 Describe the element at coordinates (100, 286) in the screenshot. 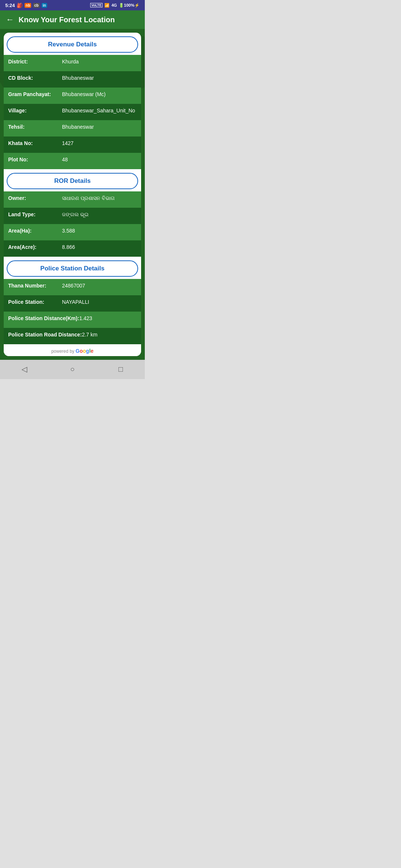

I see `thana-number-value: 24867007` at that location.